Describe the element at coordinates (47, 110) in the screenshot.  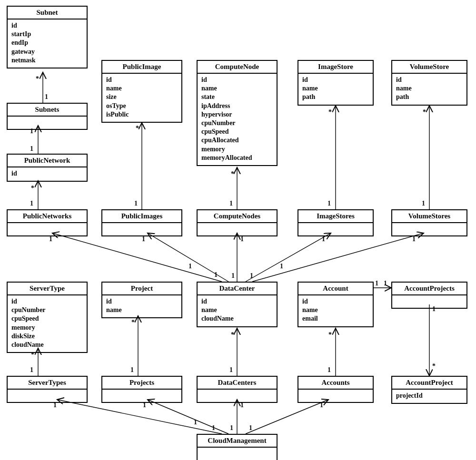
I see `class-title: Subnets` at that location.